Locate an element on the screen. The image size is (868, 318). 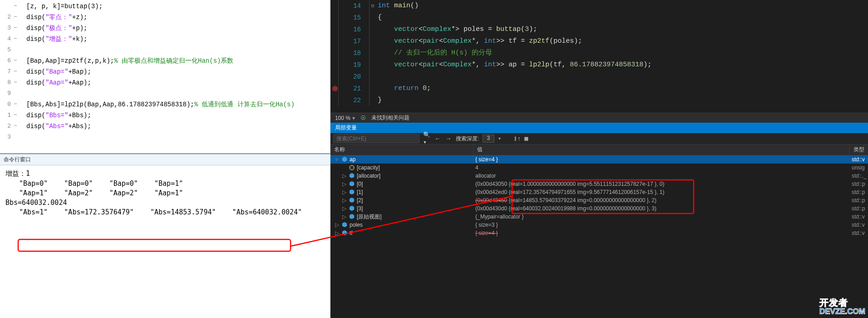
code-line: 2−disp("Abs="+Abs); is located at coordinates (165, 126).